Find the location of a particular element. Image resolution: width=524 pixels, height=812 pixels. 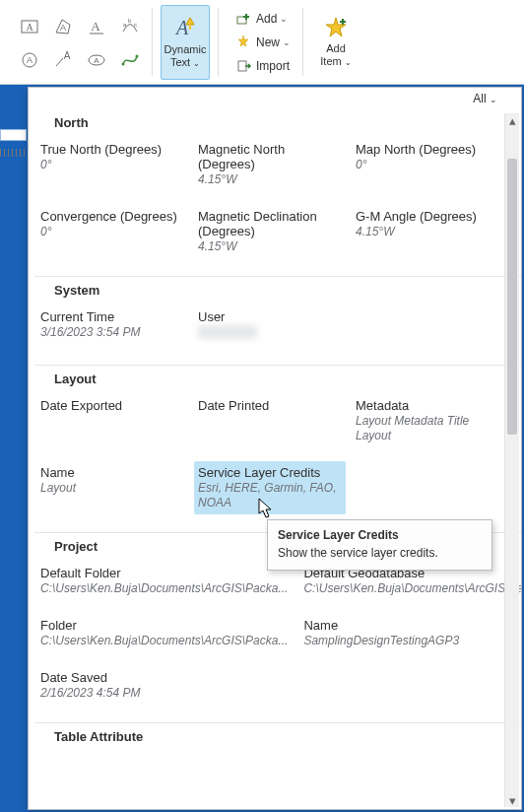

star-plus-icon is located at coordinates (336, 28).